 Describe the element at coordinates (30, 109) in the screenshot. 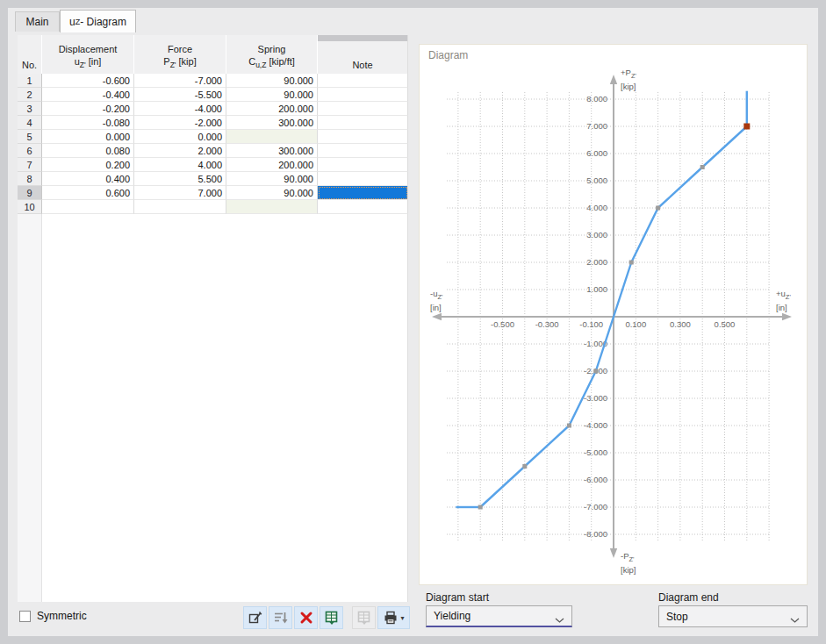

I see `row-header: 3` at that location.